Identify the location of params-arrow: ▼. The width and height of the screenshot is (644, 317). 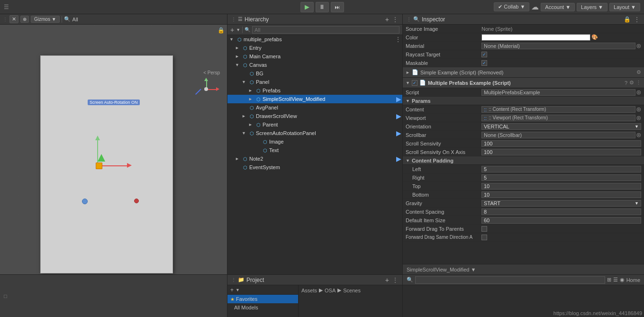
(408, 101).